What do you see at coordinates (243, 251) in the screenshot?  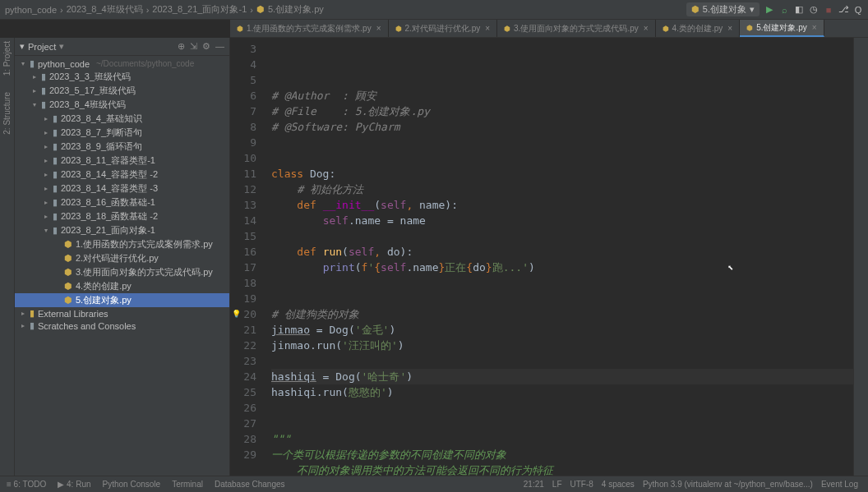 I see `line-number: 16` at bounding box center [243, 251].